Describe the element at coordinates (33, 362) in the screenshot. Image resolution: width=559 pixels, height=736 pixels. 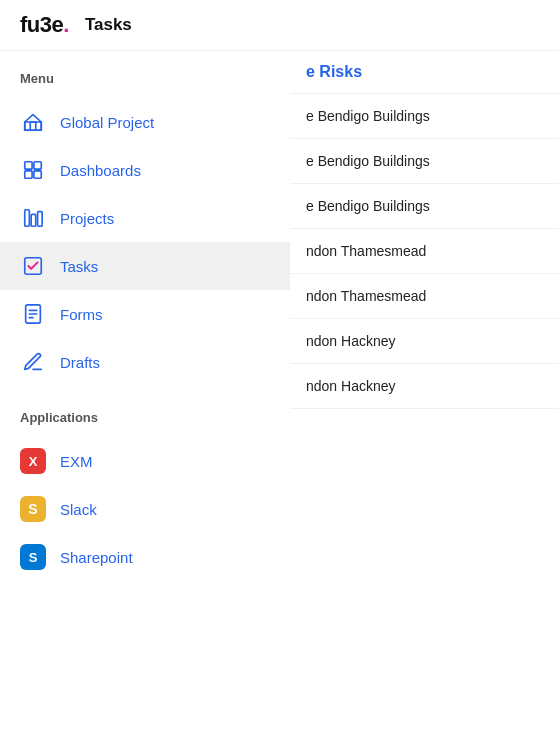
I see `drafts-icon` at that location.